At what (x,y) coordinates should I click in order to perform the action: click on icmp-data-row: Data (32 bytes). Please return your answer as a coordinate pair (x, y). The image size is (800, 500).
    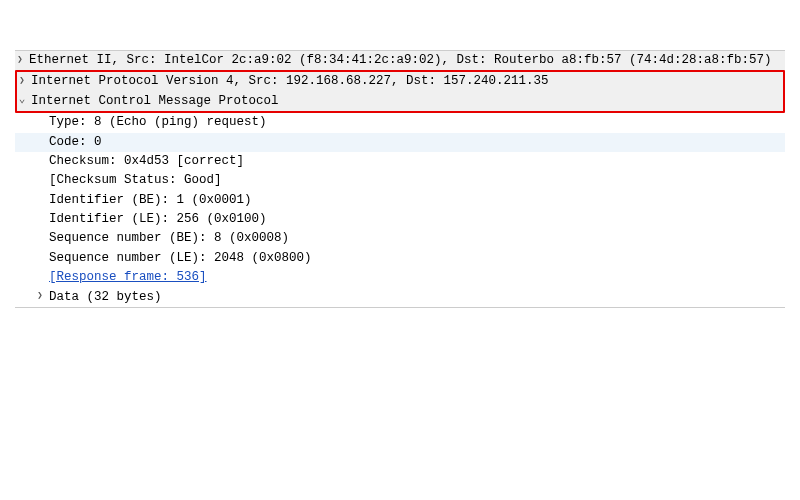
    Looking at the image, I should click on (400, 298).